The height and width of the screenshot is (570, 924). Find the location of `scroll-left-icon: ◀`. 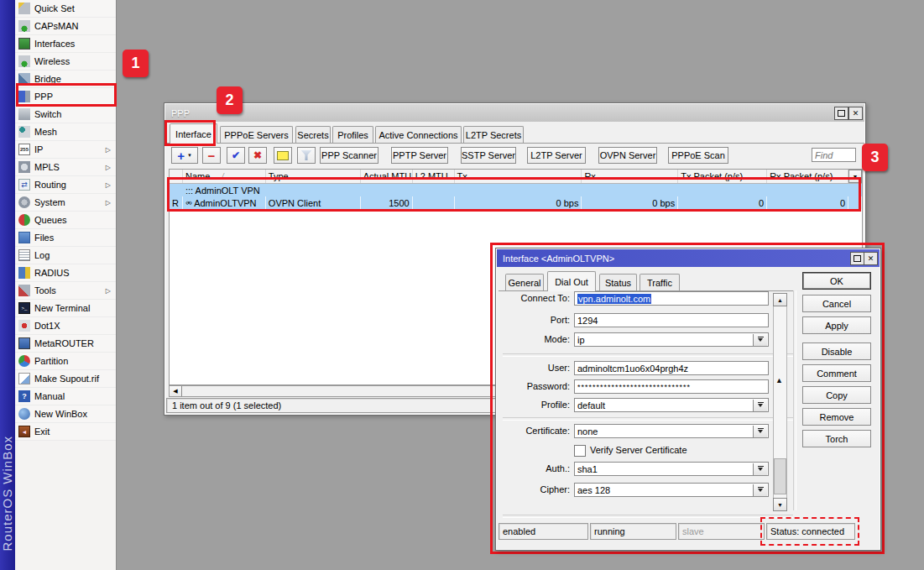

scroll-left-icon: ◀ is located at coordinates (176, 391).